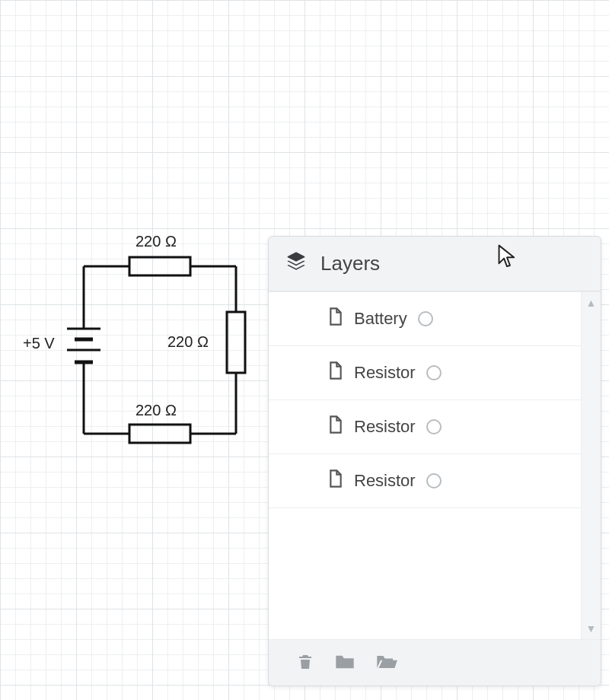 Image resolution: width=609 pixels, height=700 pixels. Describe the element at coordinates (345, 662) in the screenshot. I see `folder-button` at that location.